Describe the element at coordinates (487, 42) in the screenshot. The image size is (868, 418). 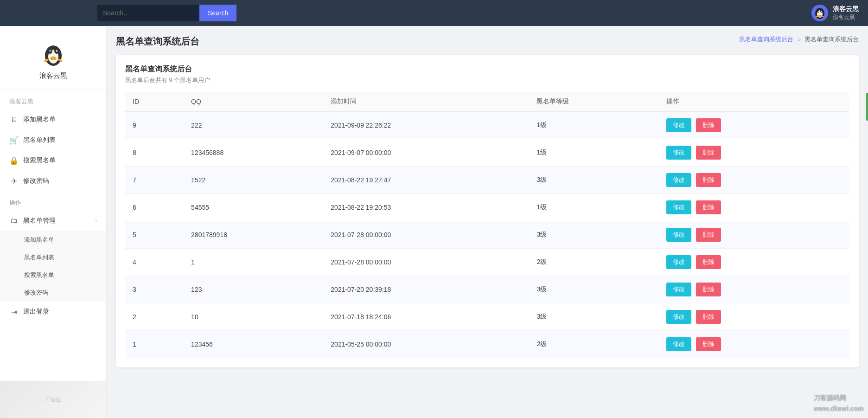
I see `page-header: 黑名单查询系统后台 黑名单查询系统后台 > 黑名单查询系统后台` at that location.